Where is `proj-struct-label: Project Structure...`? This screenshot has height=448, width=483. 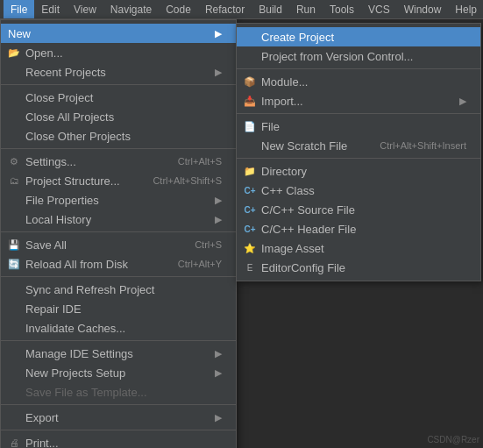
proj-struct-label: Project Structure... is located at coordinates (73, 181).